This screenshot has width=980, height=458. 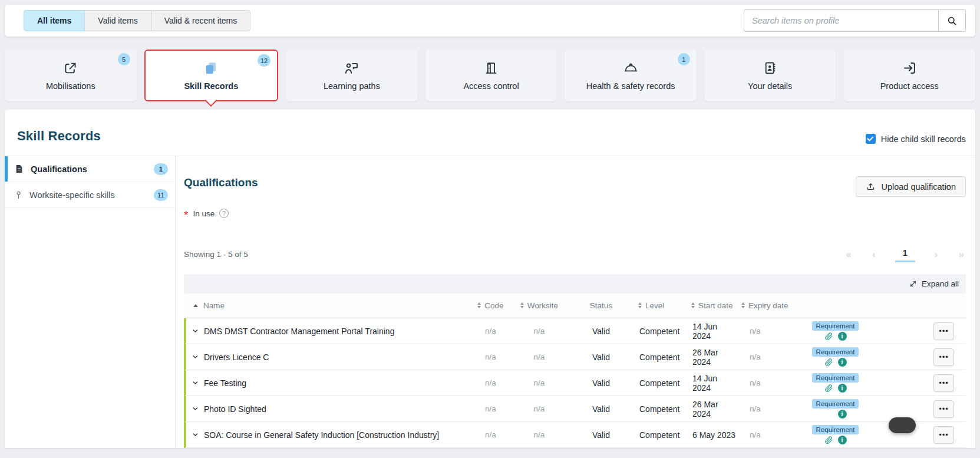 I want to click on column-header-code: Code, so click(x=490, y=305).